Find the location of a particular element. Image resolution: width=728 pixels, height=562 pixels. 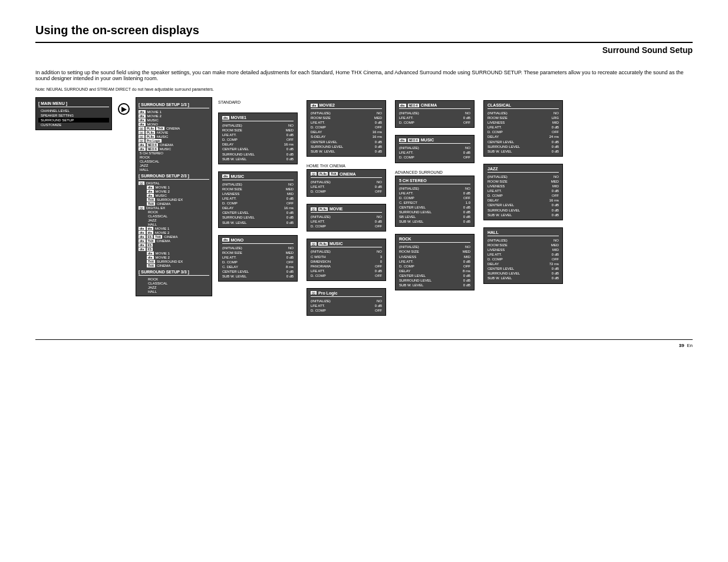

main-menu-box: [ MAIN MENU ] CHANNEL LEVELSPEAKER SETTI… is located at coordinates (74, 114).